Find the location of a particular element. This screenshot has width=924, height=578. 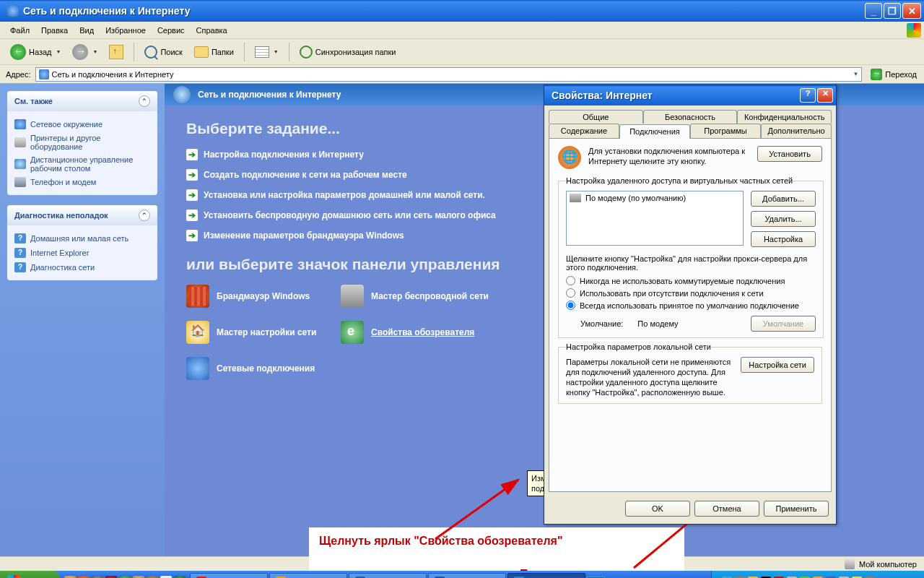

network-icon is located at coordinates (182, 95).